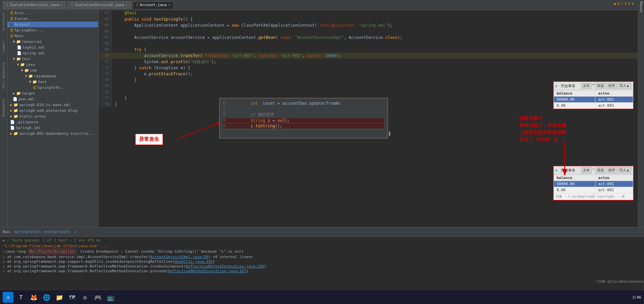 The height and width of the screenshot is (304, 644). Describe the element at coordinates (98, 297) in the screenshot. I see `taskbar-app6-icon: 🎮` at that location.